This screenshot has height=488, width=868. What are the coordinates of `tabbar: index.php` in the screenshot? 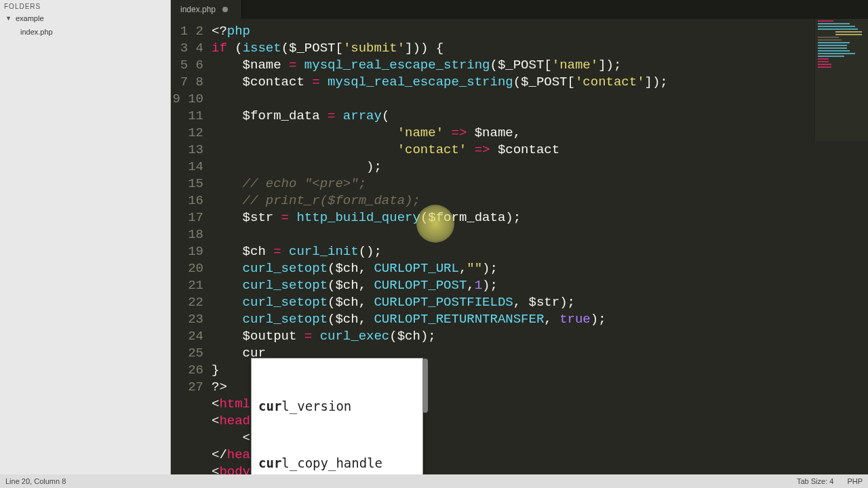 It's located at (519, 9).